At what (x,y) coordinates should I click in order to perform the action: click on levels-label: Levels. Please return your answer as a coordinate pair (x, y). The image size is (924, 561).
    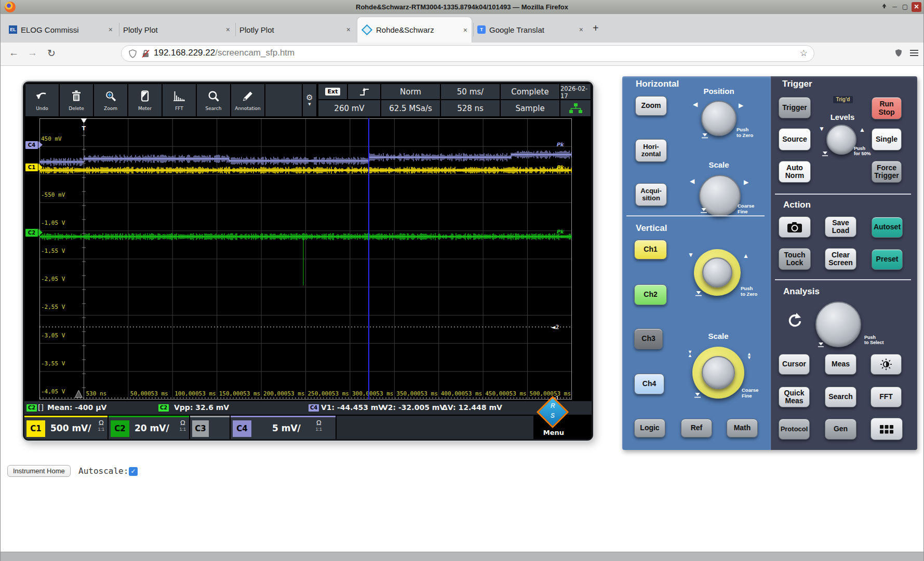
    Looking at the image, I should click on (842, 117).